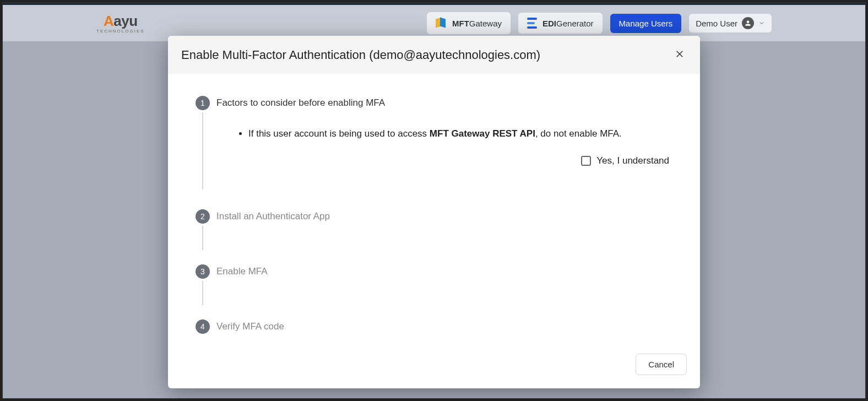 This screenshot has width=868, height=401. What do you see at coordinates (203, 272) in the screenshot?
I see `step-3-number: 3` at bounding box center [203, 272].